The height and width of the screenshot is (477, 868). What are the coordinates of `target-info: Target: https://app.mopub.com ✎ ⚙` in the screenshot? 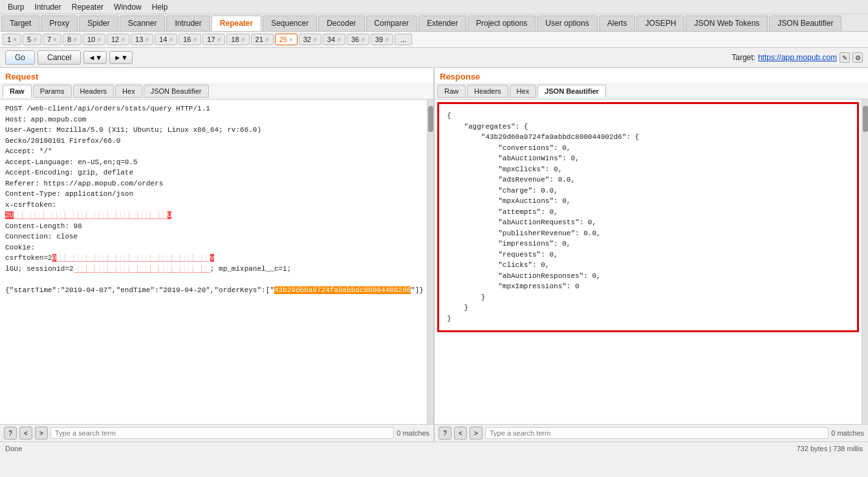 It's located at (797, 58).